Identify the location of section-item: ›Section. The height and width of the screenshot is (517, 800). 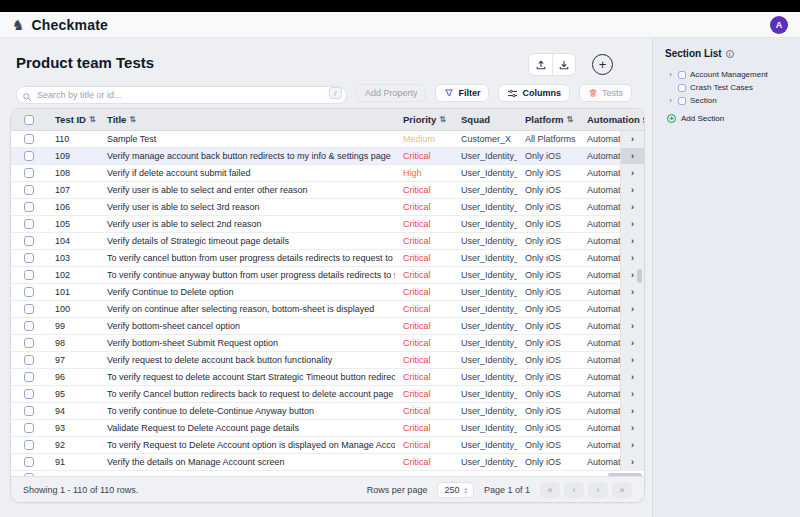
(726, 100).